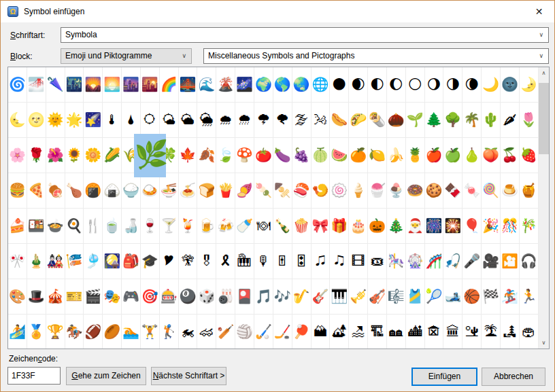 The width and height of the screenshot is (555, 392). I want to click on glyph-cell: 🌎, so click(283, 84).